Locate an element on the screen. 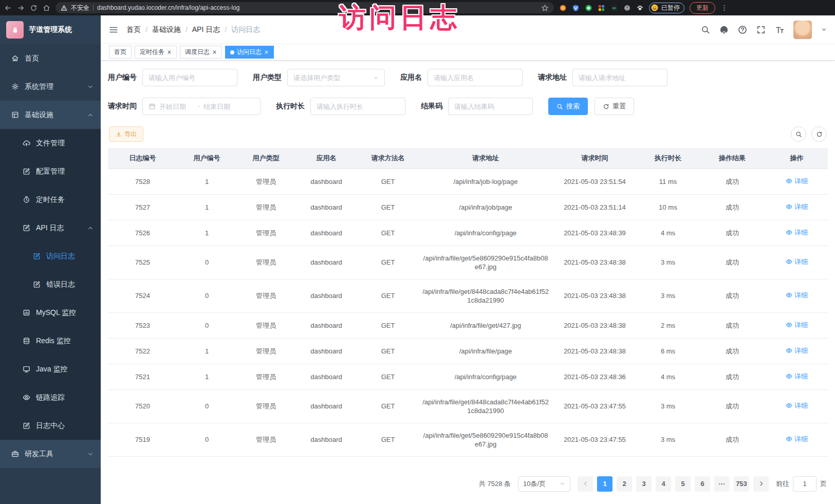 The height and width of the screenshot is (504, 835). pager-more-button: ··· is located at coordinates (722, 484).